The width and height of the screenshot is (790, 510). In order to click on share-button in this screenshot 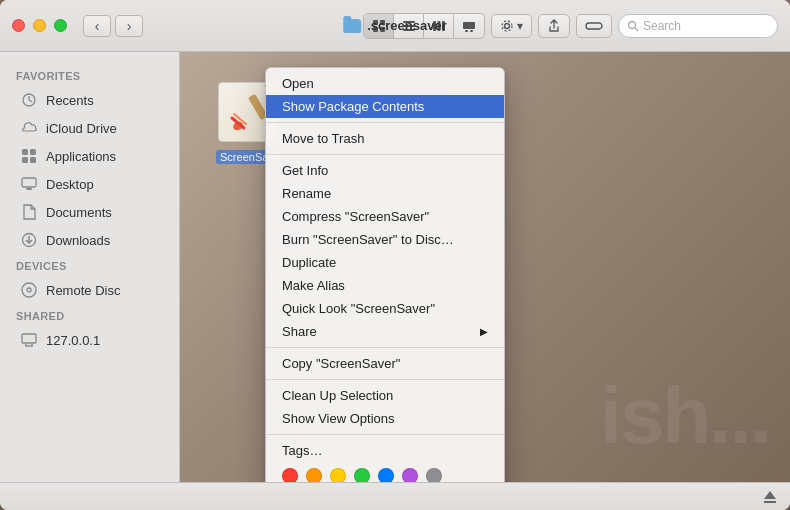, I will do `click(554, 26)`.